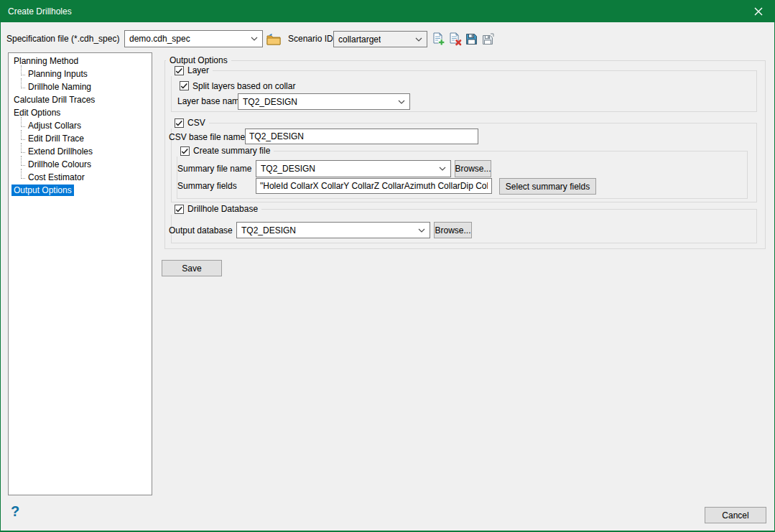  What do you see at coordinates (310, 39) in the screenshot?
I see `scenario-id-label: Scenario ID` at bounding box center [310, 39].